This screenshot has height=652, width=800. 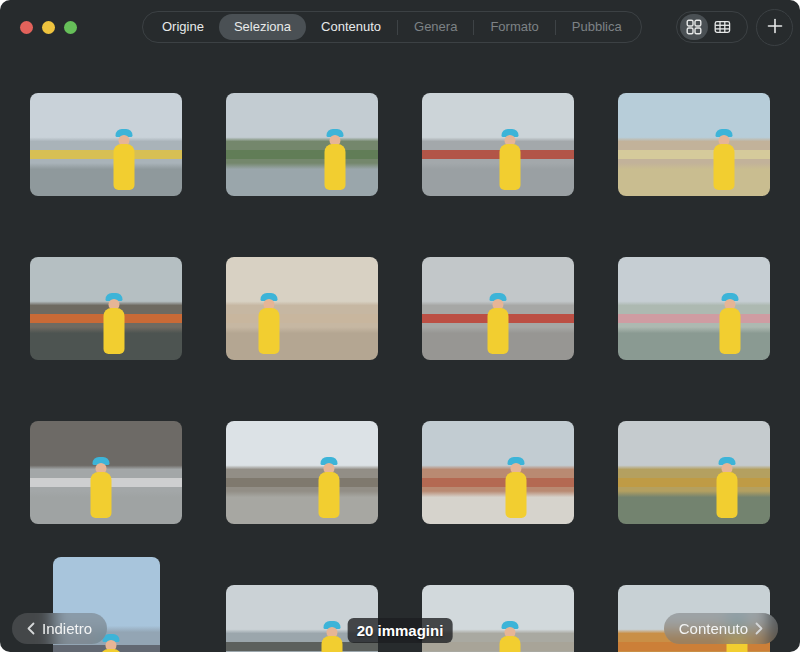 I want to click on grid-view-button, so click(x=694, y=27).